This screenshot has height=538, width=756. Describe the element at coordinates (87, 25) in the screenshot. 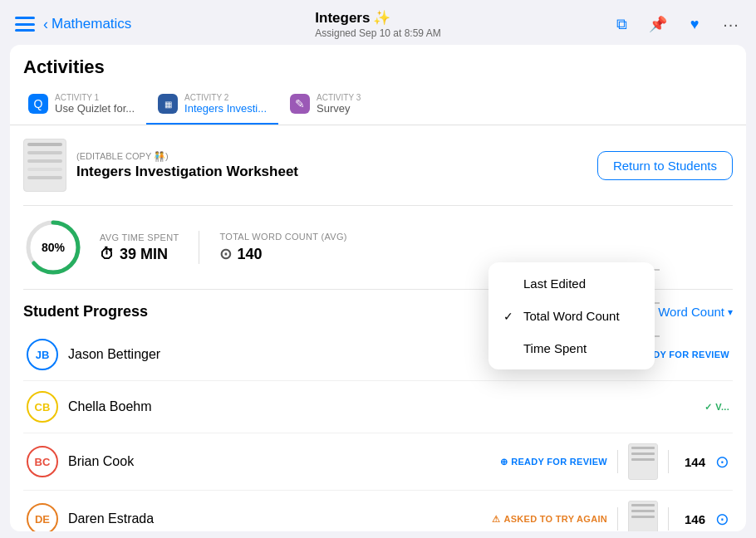

I see `back-button: ‹ Mathematics` at that location.